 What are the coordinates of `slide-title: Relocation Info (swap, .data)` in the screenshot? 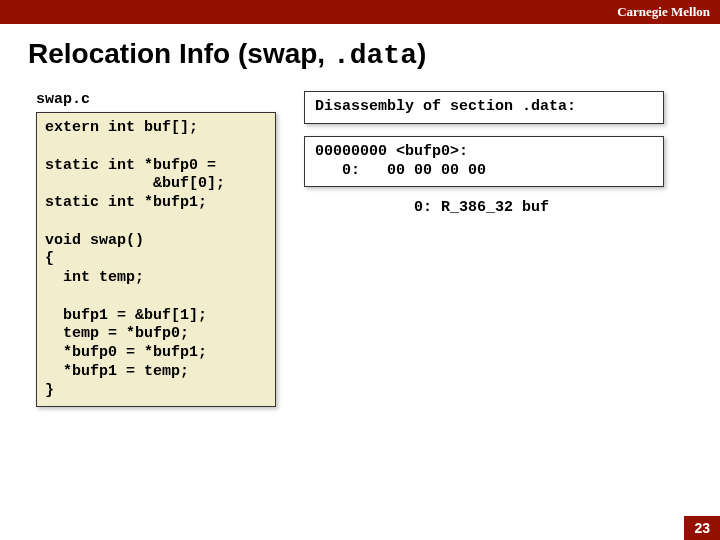 It's located at (360, 48).